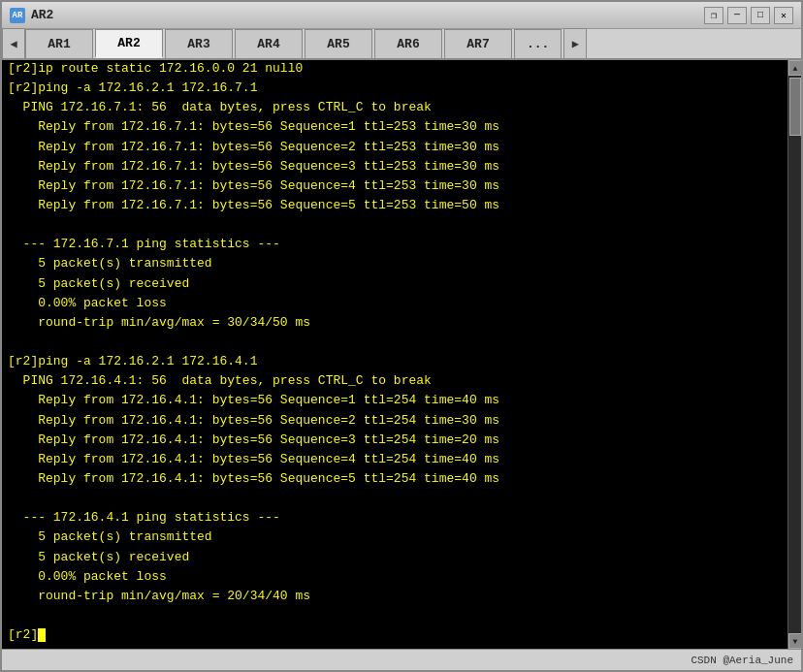 This screenshot has width=803, height=672. Describe the element at coordinates (31, 16) in the screenshot. I see `title-bar-left: AR AR2` at that location.